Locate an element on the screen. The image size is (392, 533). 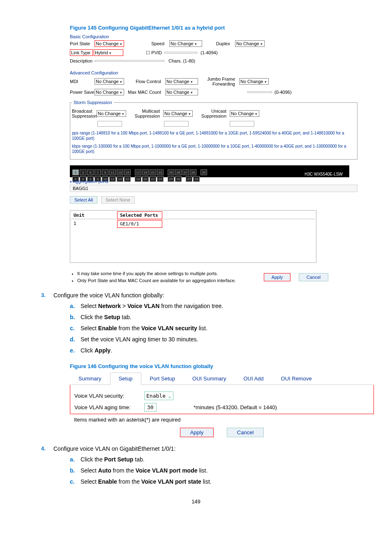
flow-control-select: No Change is located at coordinates (182, 81).